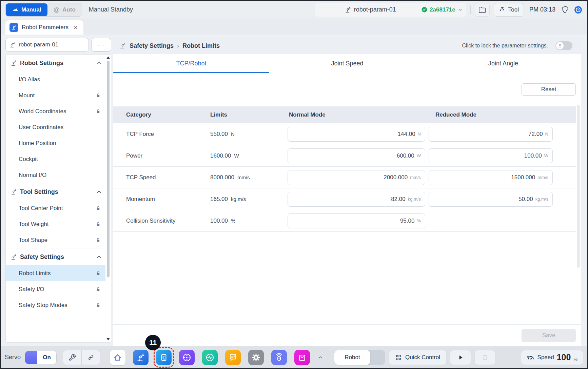 The image size is (588, 369). What do you see at coordinates (56, 257) in the screenshot?
I see `group-label: Safety Settings` at bounding box center [56, 257].